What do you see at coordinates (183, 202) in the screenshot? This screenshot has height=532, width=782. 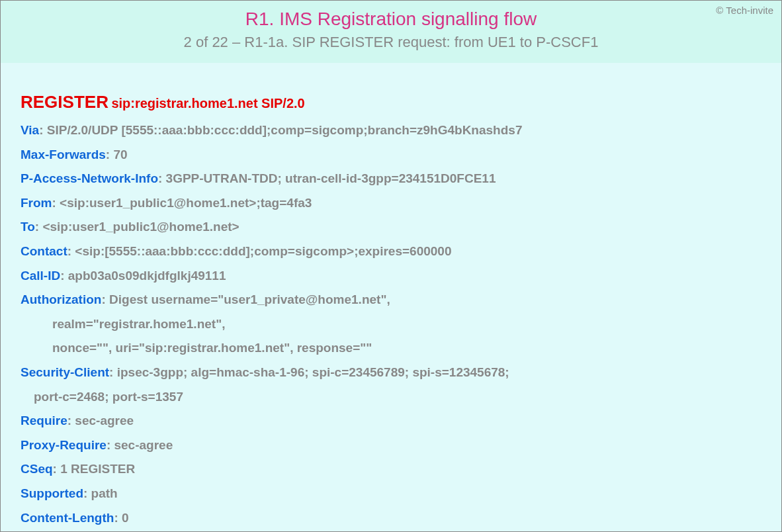 I see `sip-header-value: : <sip:user1_public1@home1.net>;tag=4fa3` at bounding box center [183, 202].